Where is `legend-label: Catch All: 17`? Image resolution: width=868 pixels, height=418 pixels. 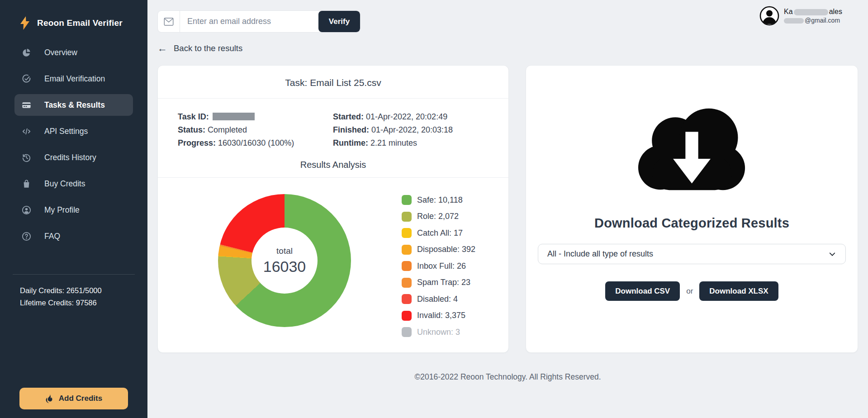 legend-label: Catch All: 17 is located at coordinates (440, 233).